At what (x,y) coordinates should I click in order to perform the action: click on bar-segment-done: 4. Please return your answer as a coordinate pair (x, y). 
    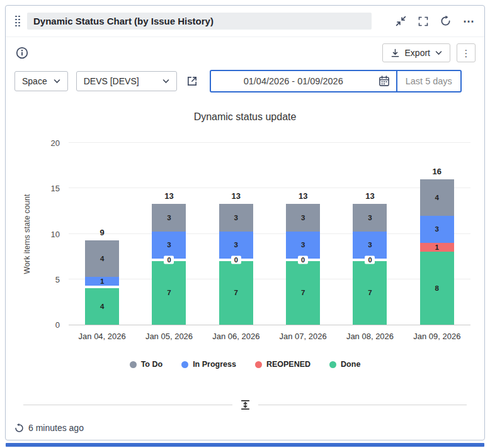
    Looking at the image, I should click on (102, 306).